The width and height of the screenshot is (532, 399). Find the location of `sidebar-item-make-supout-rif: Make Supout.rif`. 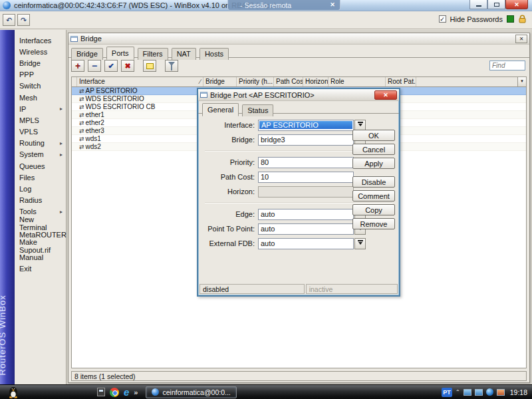

sidebar-item-make-supout-rif: Make Supout.rif is located at coordinates (40, 246).